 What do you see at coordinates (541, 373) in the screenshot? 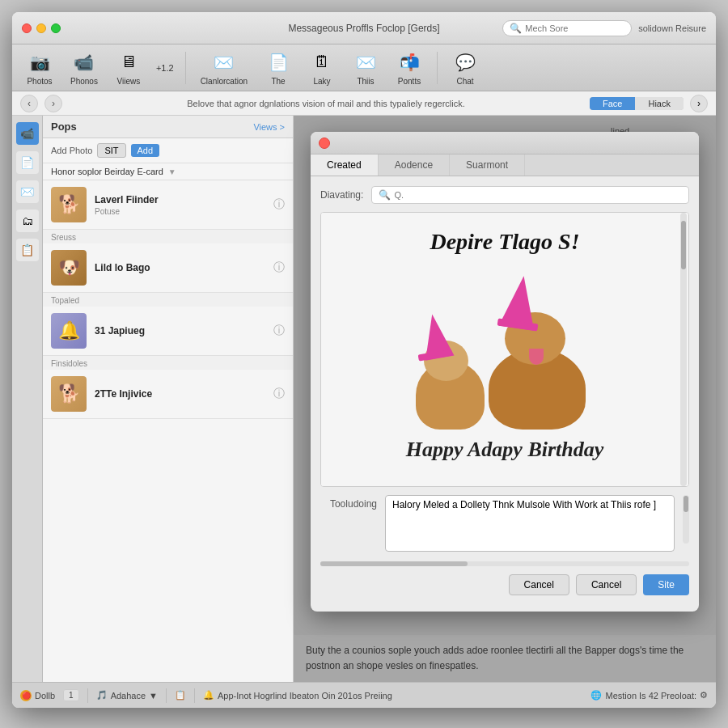
I see `dog-right` at bounding box center [541, 373].